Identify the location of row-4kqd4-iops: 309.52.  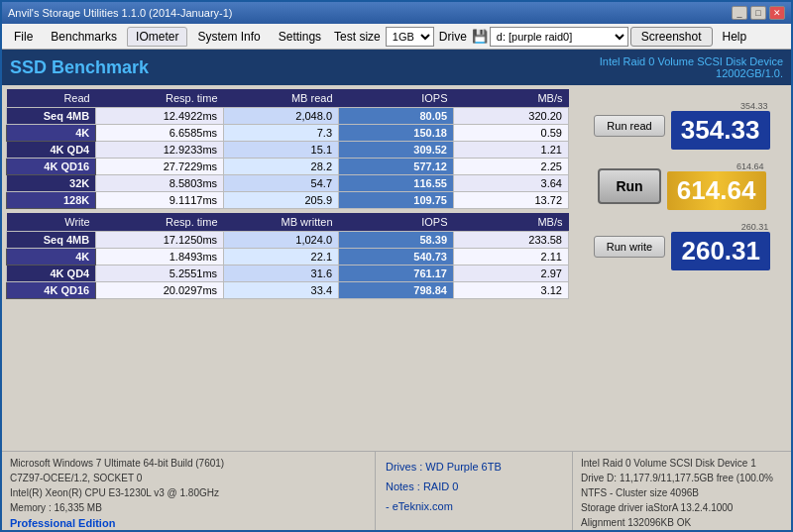
(396, 151).